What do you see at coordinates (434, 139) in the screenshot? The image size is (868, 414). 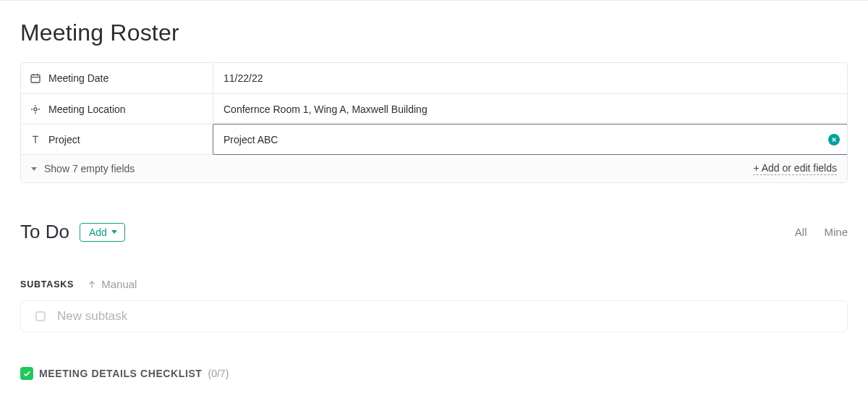 I see `field-row-project: Project Project ABC` at bounding box center [434, 139].